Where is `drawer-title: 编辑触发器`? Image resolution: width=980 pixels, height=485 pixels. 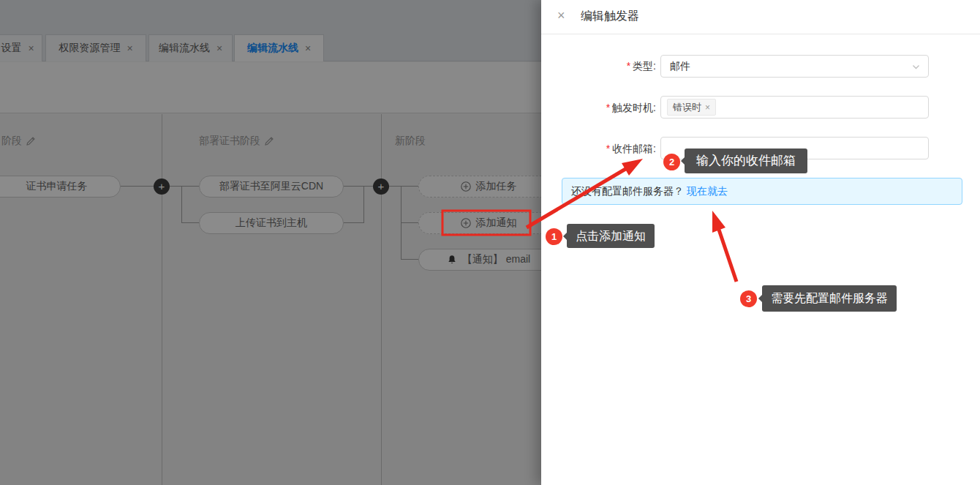
drawer-title: 编辑触发器 is located at coordinates (610, 16).